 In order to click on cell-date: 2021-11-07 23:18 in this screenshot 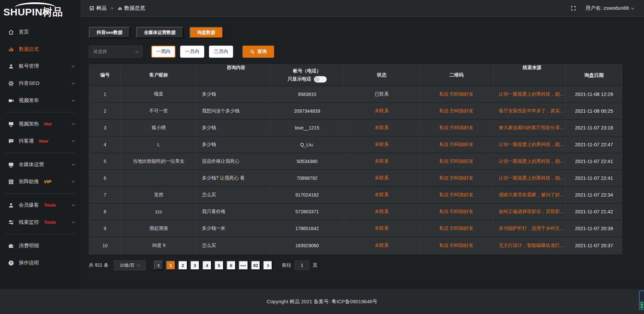, I will do `click(594, 128)`.